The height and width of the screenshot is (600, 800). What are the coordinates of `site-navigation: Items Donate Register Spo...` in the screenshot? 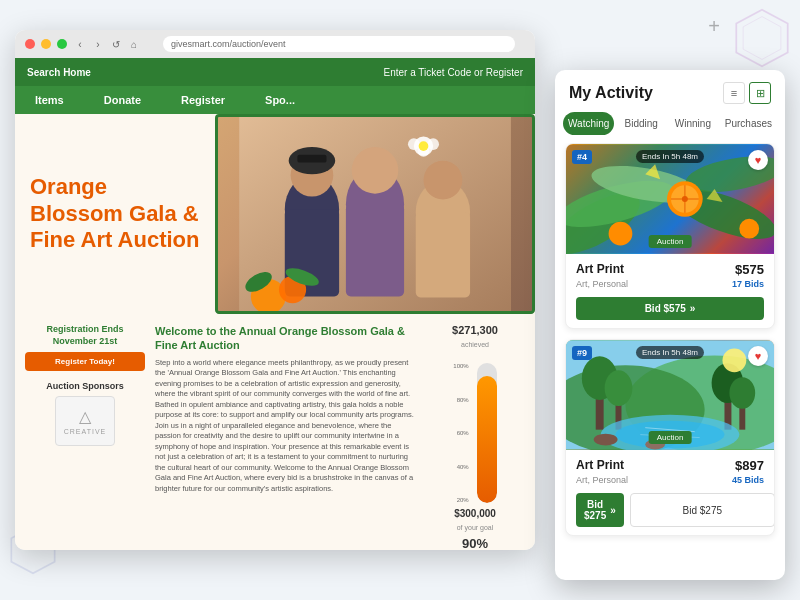 It's located at (275, 100).